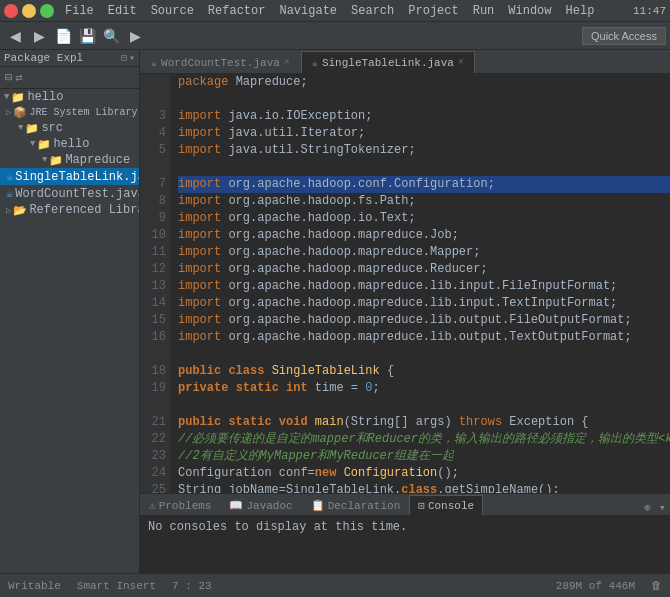  Describe the element at coordinates (424, 82) in the screenshot. I see `code-line: package Mapreduce;` at that location.